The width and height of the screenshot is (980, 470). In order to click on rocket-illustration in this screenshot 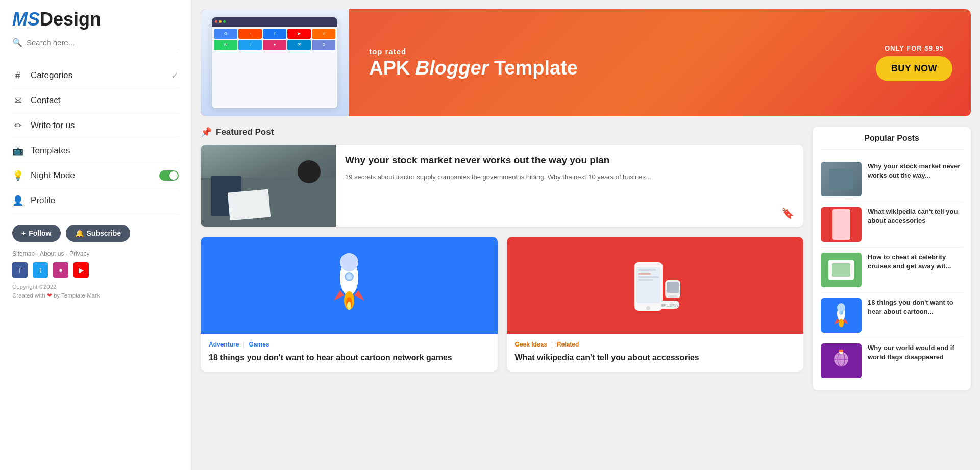, I will do `click(349, 285)`.